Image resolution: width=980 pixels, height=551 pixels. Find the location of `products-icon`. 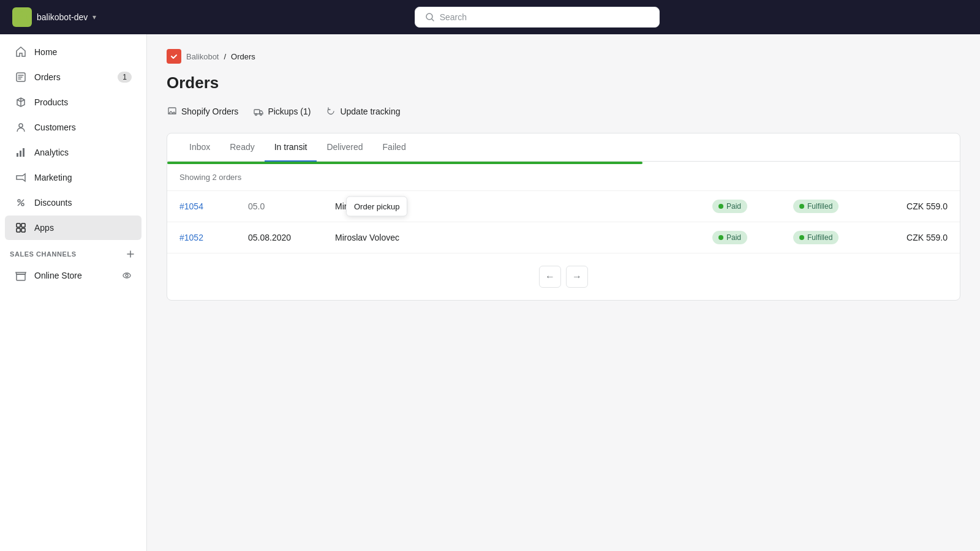

products-icon is located at coordinates (21, 102).